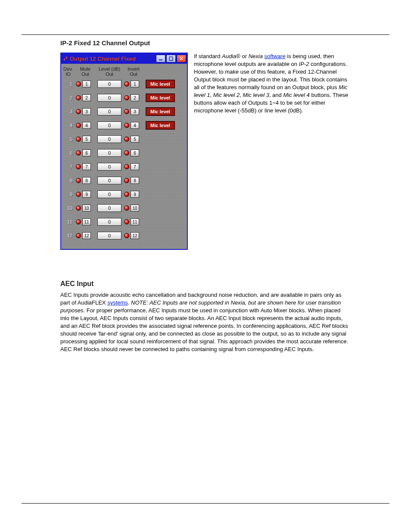 The width and height of the screenshot is (411, 532). I want to click on mute-button: 4, so click(87, 125).